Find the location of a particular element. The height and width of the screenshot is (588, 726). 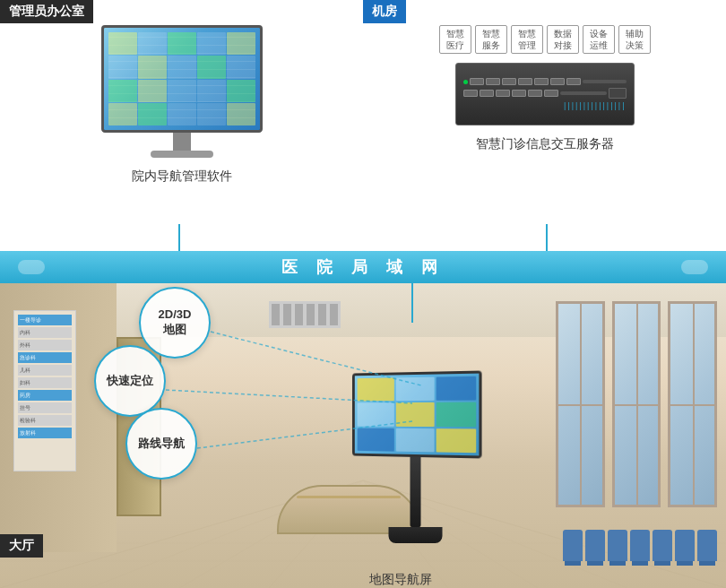

map-overlay is located at coordinates (182, 79).